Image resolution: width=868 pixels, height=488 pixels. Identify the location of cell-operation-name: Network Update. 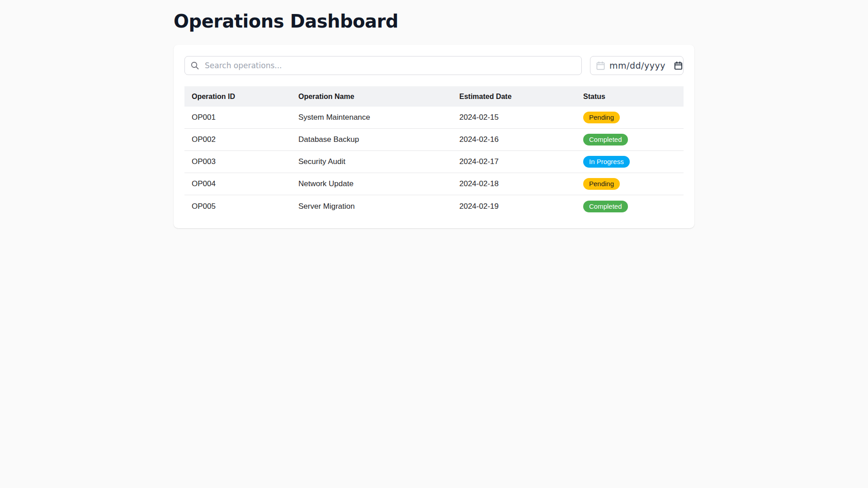
(372, 184).